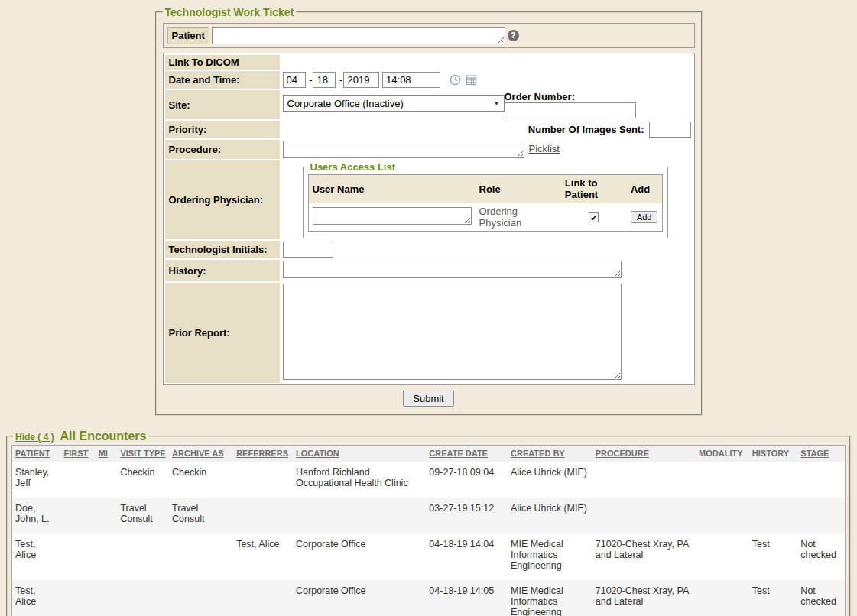 The height and width of the screenshot is (616, 857). I want to click on encounter-cell: Stanley, Jeff, so click(37, 480).